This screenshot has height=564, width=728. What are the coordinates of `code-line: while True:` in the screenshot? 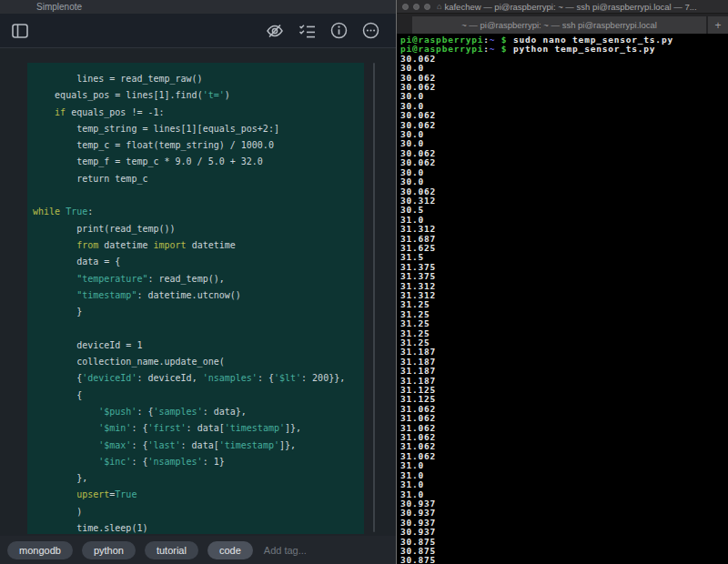 It's located at (198, 212).